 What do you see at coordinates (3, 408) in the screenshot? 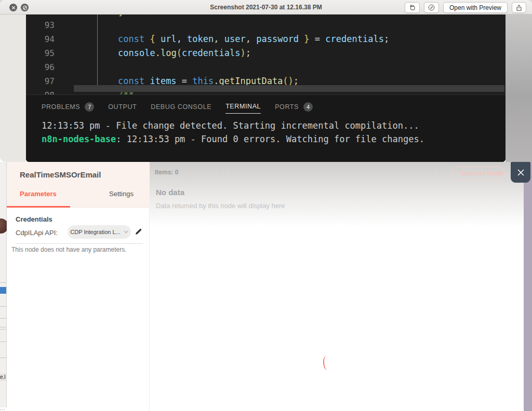
I see `background-artifact: ...` at bounding box center [3, 408].